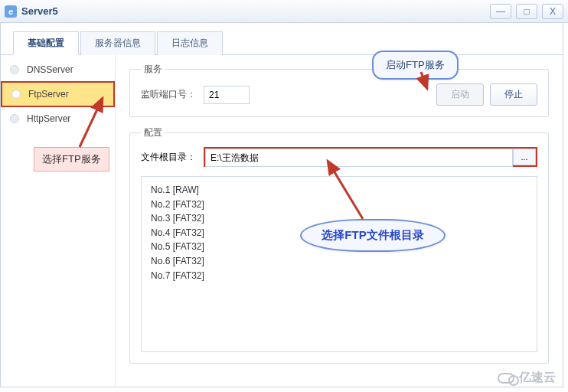 This screenshot has width=568, height=392. Describe the element at coordinates (153, 69) in the screenshot. I see `service-legend: 服务` at that location.